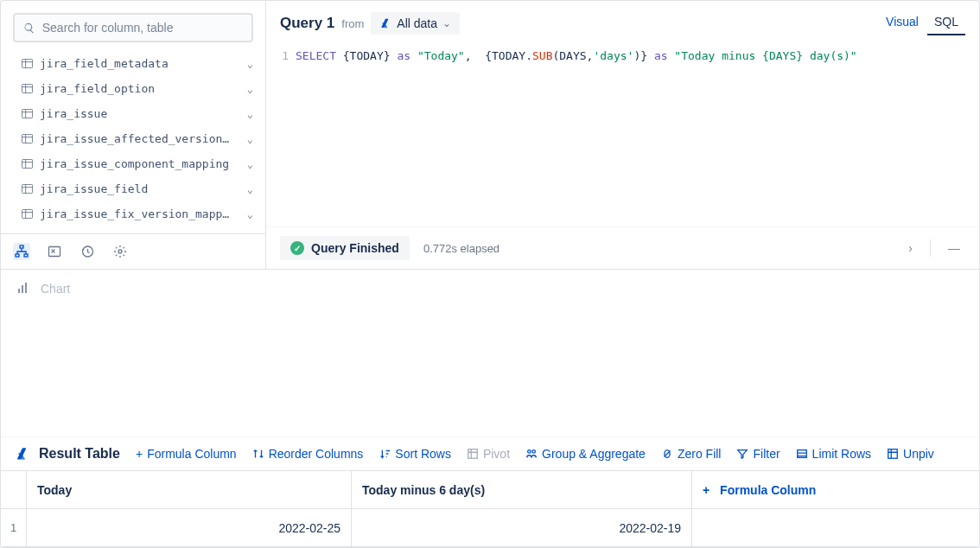 The width and height of the screenshot is (980, 548). What do you see at coordinates (140, 188) in the screenshot?
I see `table-name: jira_issue_field` at bounding box center [140, 188].